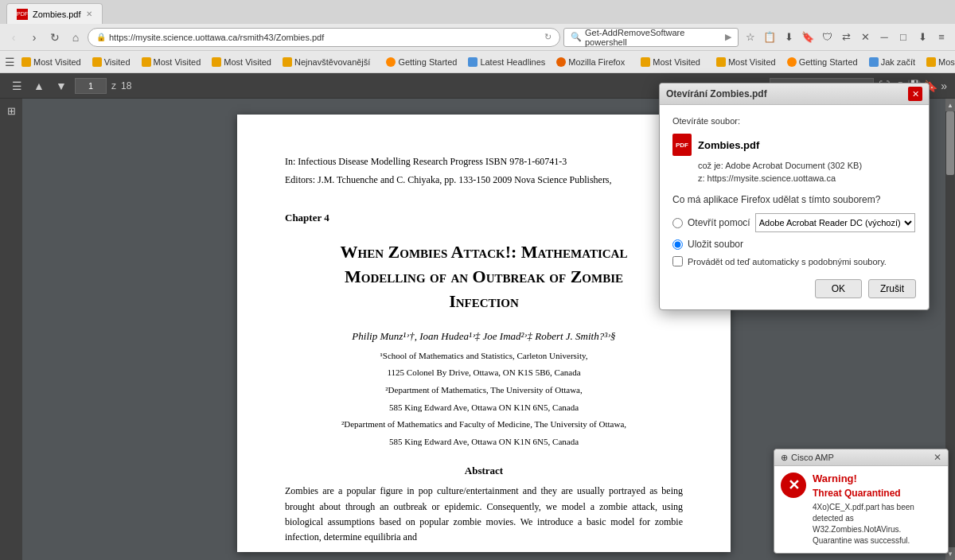 The width and height of the screenshot is (955, 560). Describe the element at coordinates (484, 336) in the screenshot. I see `pdf-authors: Philip Munz¹˒†, Ioan Hudea¹˒‡ Joe Imad²˒…` at that location.